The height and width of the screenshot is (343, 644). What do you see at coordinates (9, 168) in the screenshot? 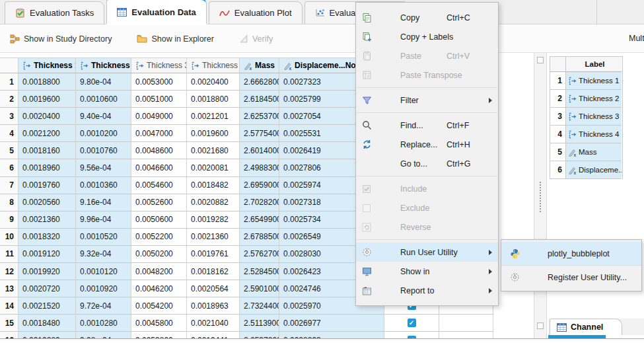
I see `row-number: 6` at bounding box center [9, 168].